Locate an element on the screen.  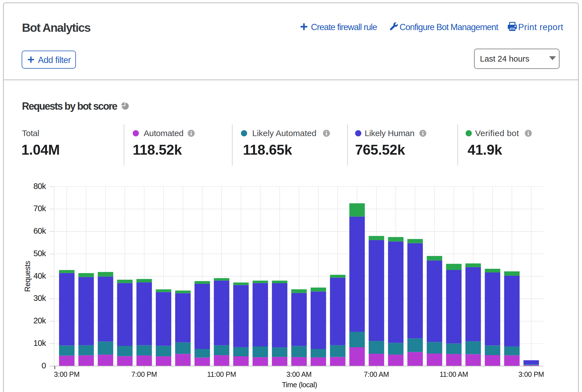
svg-text: 0 is located at coordinates (44, 366).